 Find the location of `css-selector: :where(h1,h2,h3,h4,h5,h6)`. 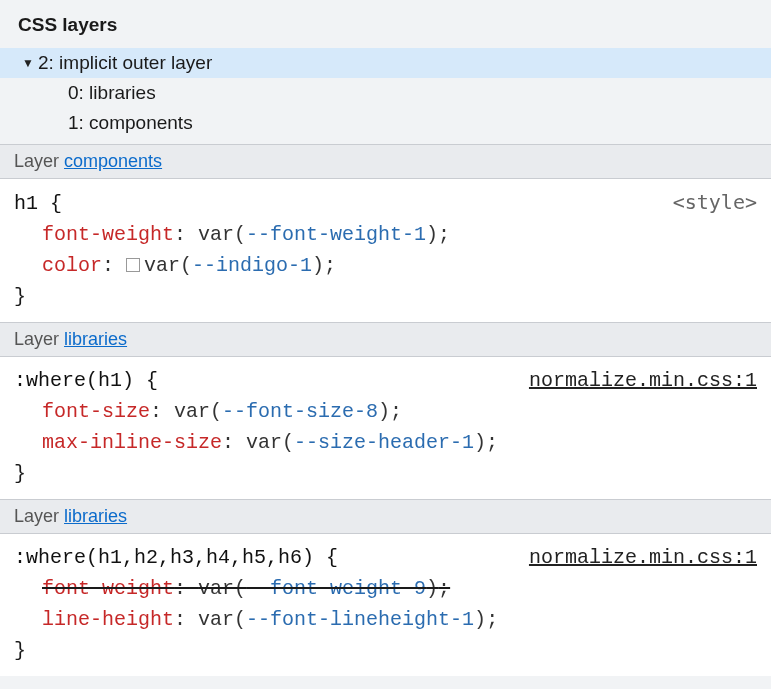

css-selector: :where(h1,h2,h3,h4,h5,h6) is located at coordinates (164, 558).